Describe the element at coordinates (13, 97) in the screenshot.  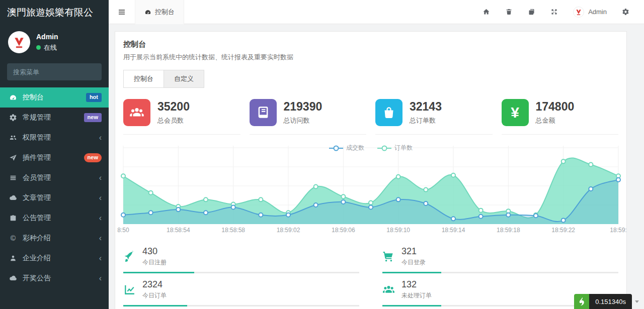
I see `dashboard-icon` at that location.